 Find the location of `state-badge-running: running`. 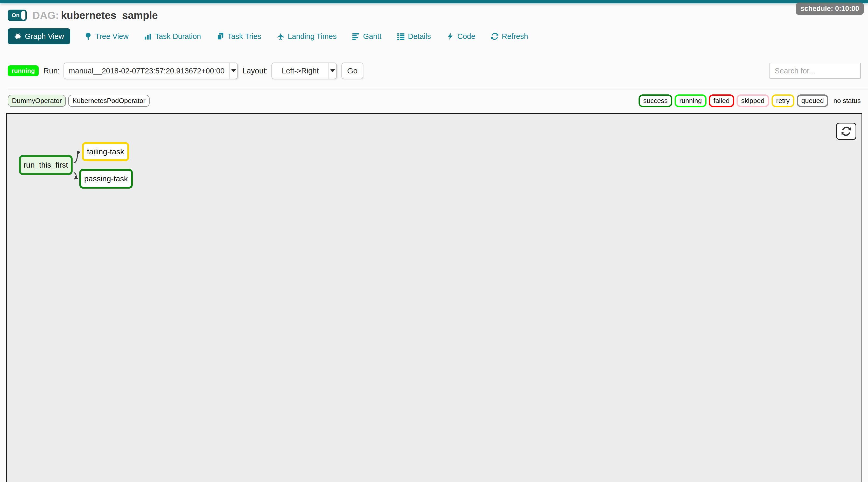

state-badge-running: running is located at coordinates (691, 101).